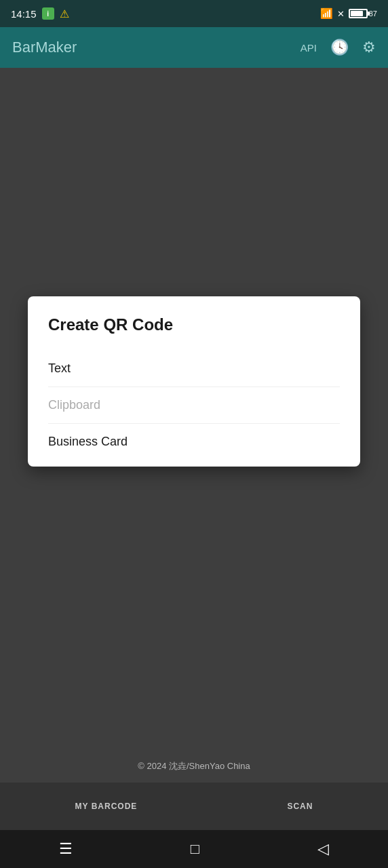 The image size is (388, 868). I want to click on footer-copyright: © 2024 沈垚/ShenYao China, so click(194, 766).